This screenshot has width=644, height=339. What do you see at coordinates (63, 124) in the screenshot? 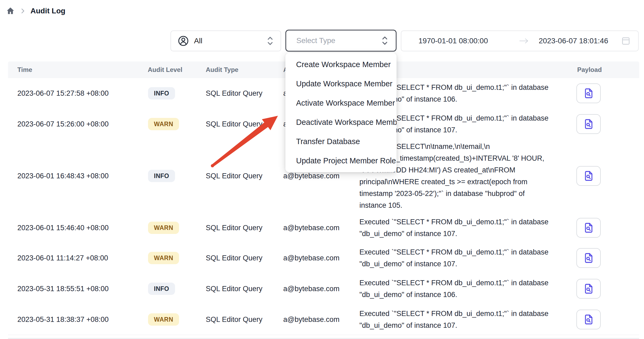
I see `cell-time: 2023-06-07 15:26:00 +08:00` at bounding box center [63, 124].